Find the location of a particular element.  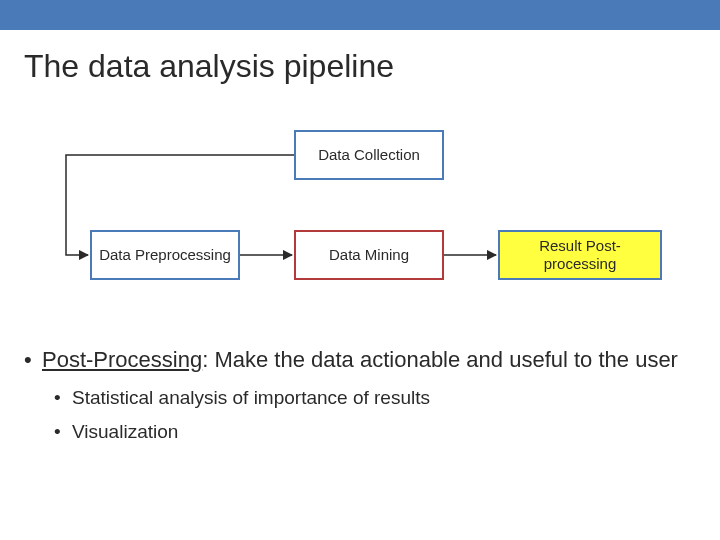

bullet-main-term: Post-Processing is located at coordinates (122, 360).